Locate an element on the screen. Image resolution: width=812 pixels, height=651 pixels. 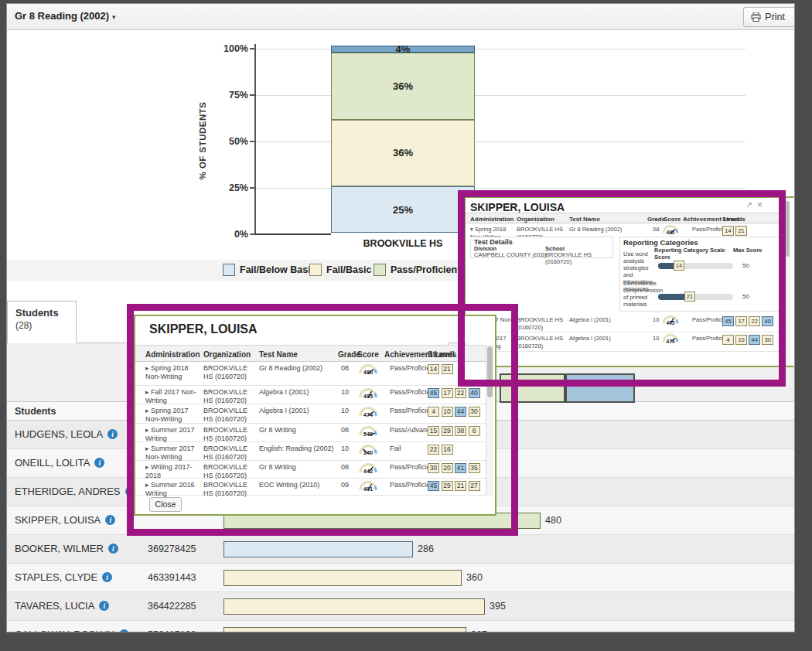
background-bar-segment-green is located at coordinates (532, 388).